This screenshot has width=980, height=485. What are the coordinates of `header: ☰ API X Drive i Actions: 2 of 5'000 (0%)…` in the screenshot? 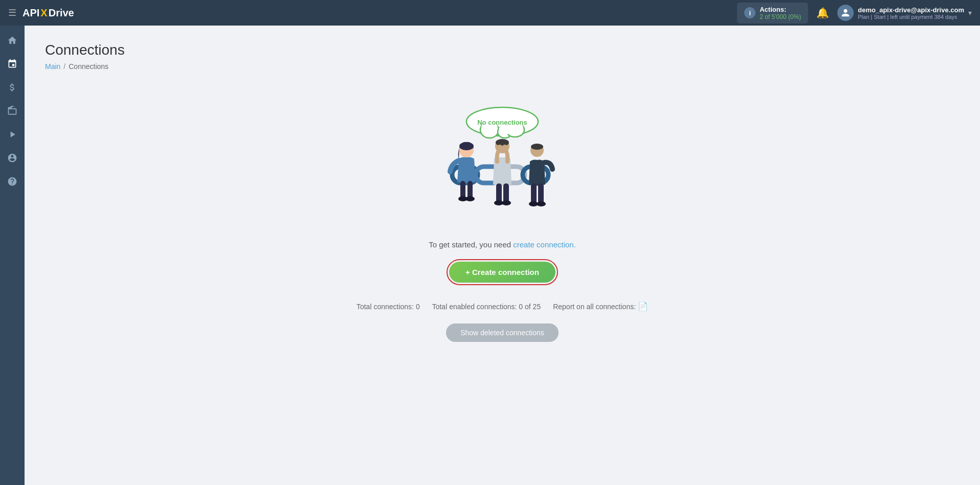 It's located at (490, 13).